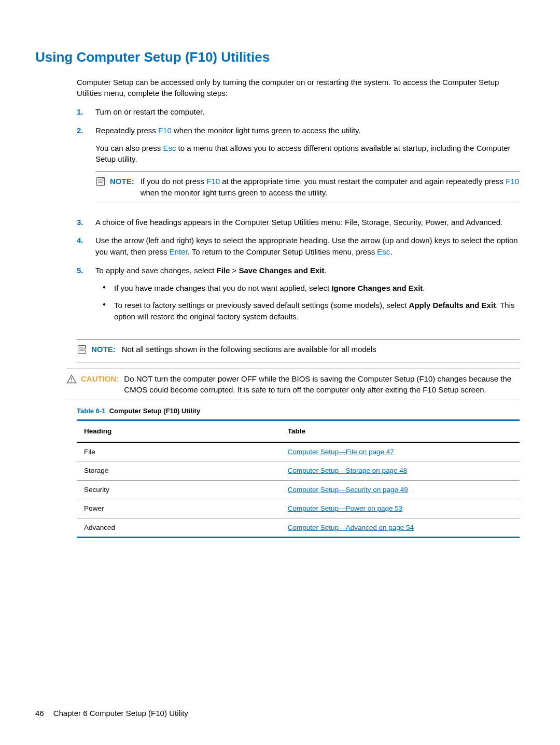 Image resolution: width=560 pixels, height=745 pixels. What do you see at coordinates (112, 713) in the screenshot?
I see `page-footer: 46Chapter 6 Computer Setup (F10) Utility` at bounding box center [112, 713].